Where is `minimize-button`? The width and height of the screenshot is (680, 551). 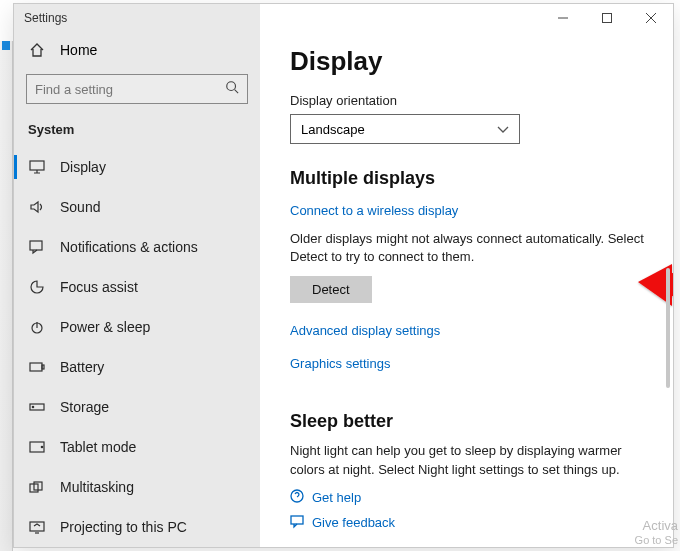
minimize-button is located at coordinates (563, 18).